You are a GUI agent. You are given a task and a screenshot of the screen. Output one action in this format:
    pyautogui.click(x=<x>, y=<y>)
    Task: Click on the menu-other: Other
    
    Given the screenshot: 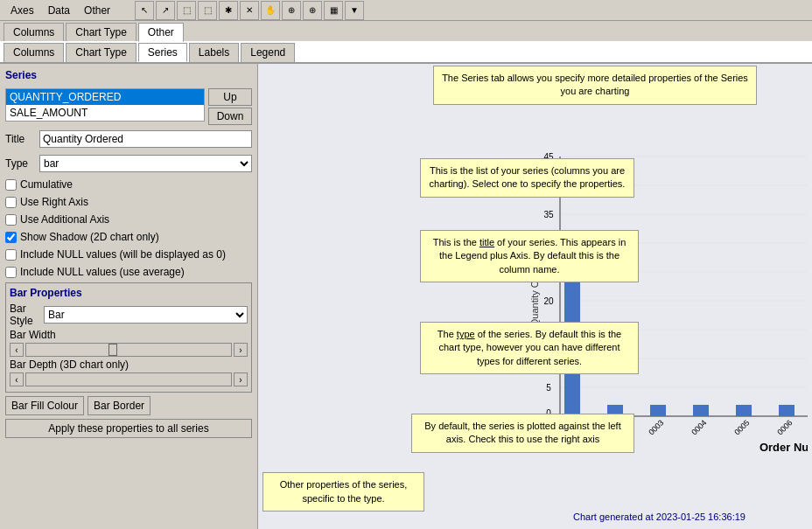 What is the action you would take?
    pyautogui.click(x=97, y=10)
    